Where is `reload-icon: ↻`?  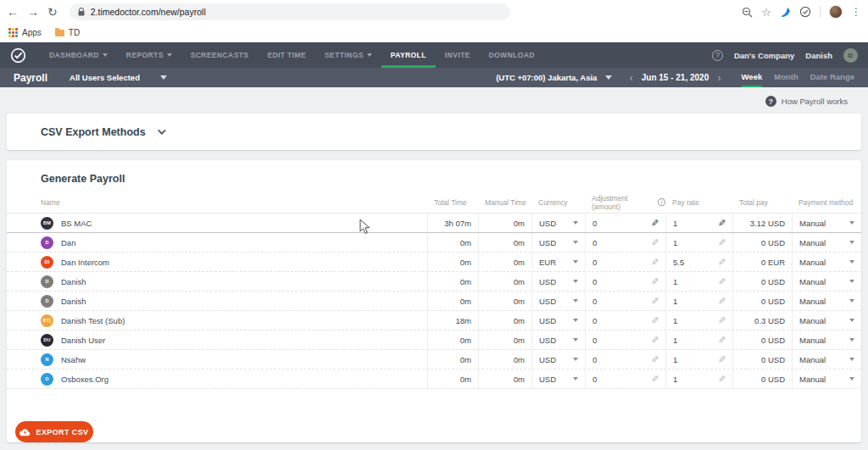
reload-icon: ↻ is located at coordinates (53, 12).